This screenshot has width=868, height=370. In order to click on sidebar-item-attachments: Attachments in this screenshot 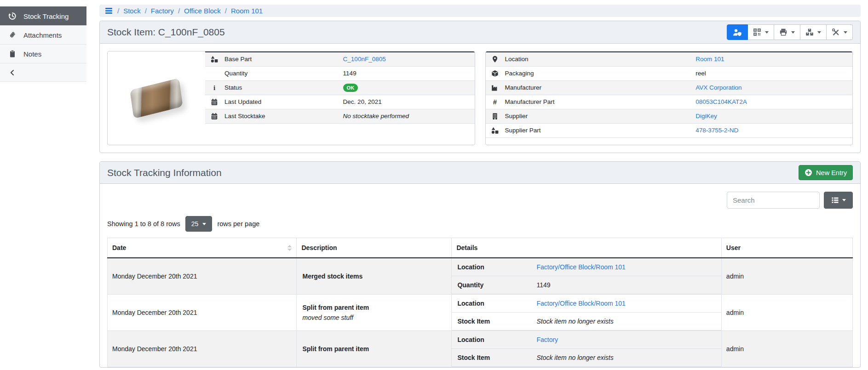, I will do `click(43, 35)`.